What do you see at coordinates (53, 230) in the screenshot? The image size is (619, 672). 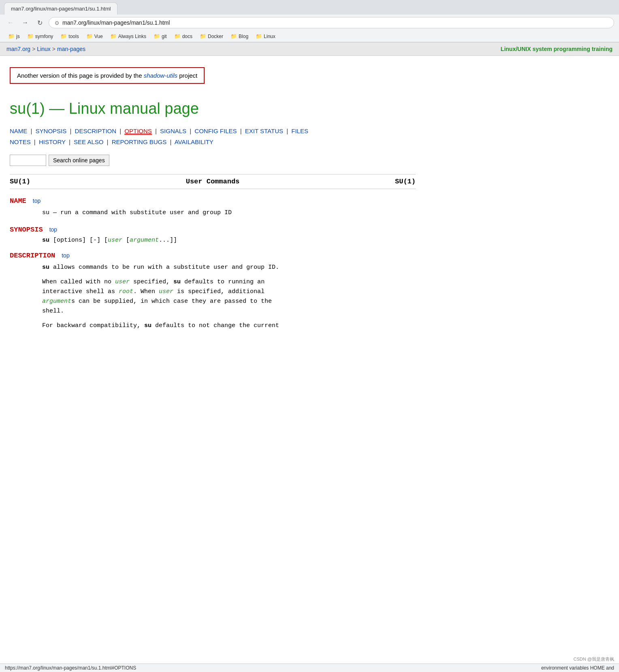 I see `section-synopsis-top: top` at bounding box center [53, 230].